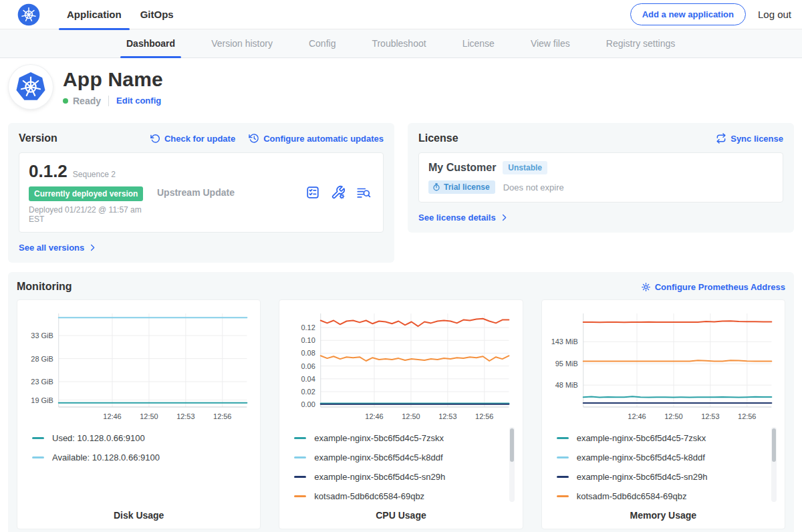  I want to click on see-all-versions-label: See all versions, so click(51, 247).